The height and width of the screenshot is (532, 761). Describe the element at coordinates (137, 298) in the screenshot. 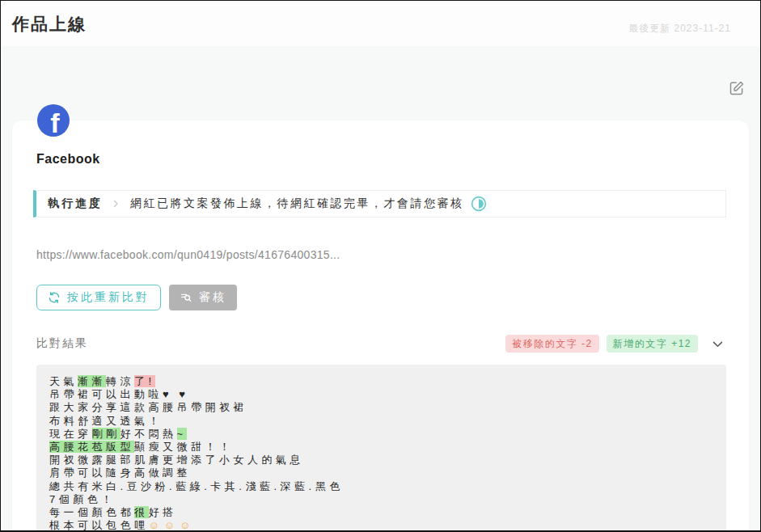

I see `action-buttons: 按此重新比對 審核` at that location.